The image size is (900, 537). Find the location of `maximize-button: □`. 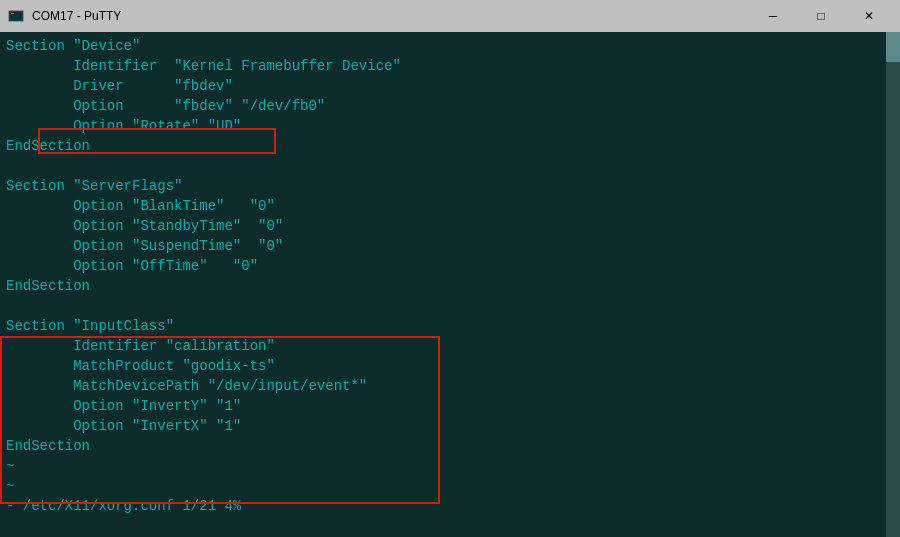

maximize-button: □ is located at coordinates (821, 16).